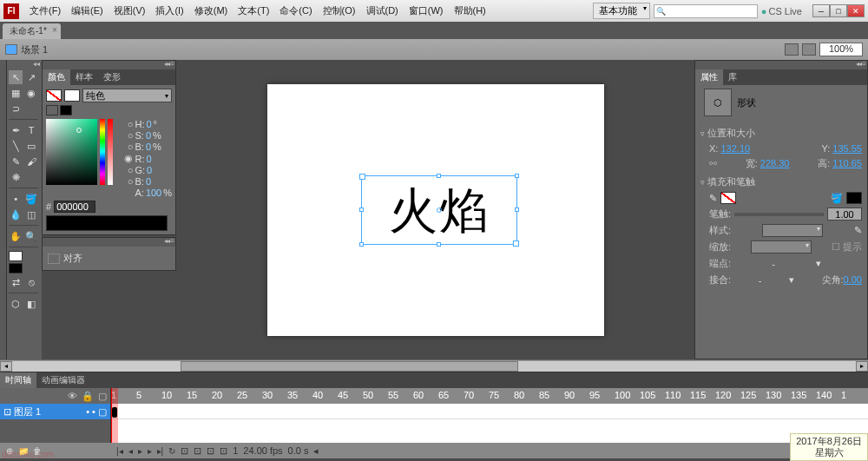 The width and height of the screenshot is (868, 461). What do you see at coordinates (490, 396) in the screenshot?
I see `frame-ruler: 1510152025303540455055606570758085909510…` at bounding box center [490, 396].